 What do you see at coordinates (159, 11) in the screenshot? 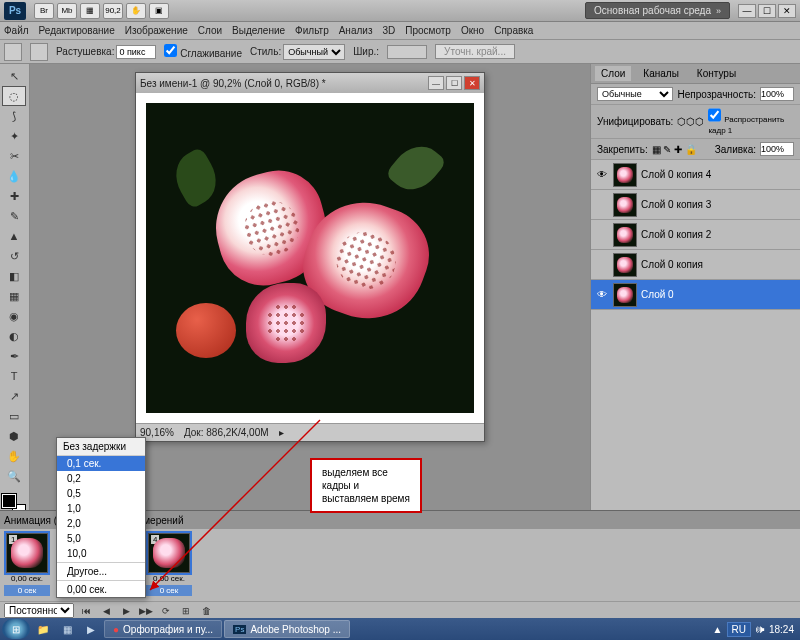
I see `screen-mode-icon: ▣` at bounding box center [159, 11].